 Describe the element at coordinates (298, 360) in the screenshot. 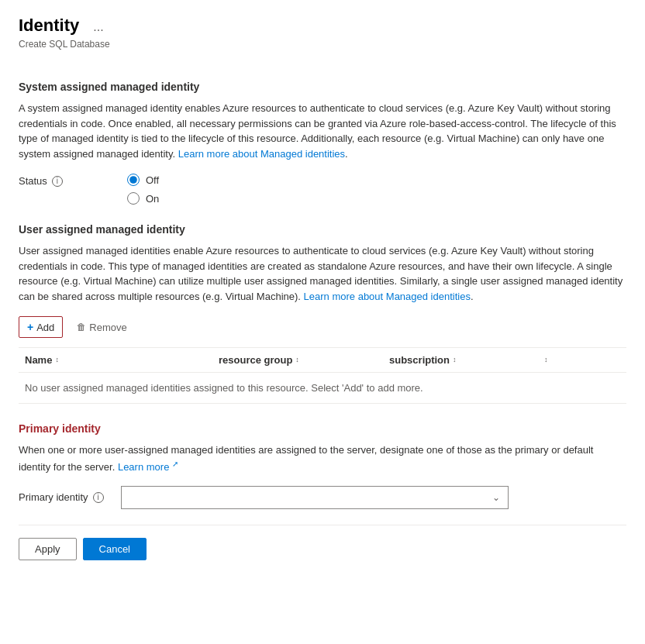

I see `table-col-resource-group: resource group ↕` at that location.